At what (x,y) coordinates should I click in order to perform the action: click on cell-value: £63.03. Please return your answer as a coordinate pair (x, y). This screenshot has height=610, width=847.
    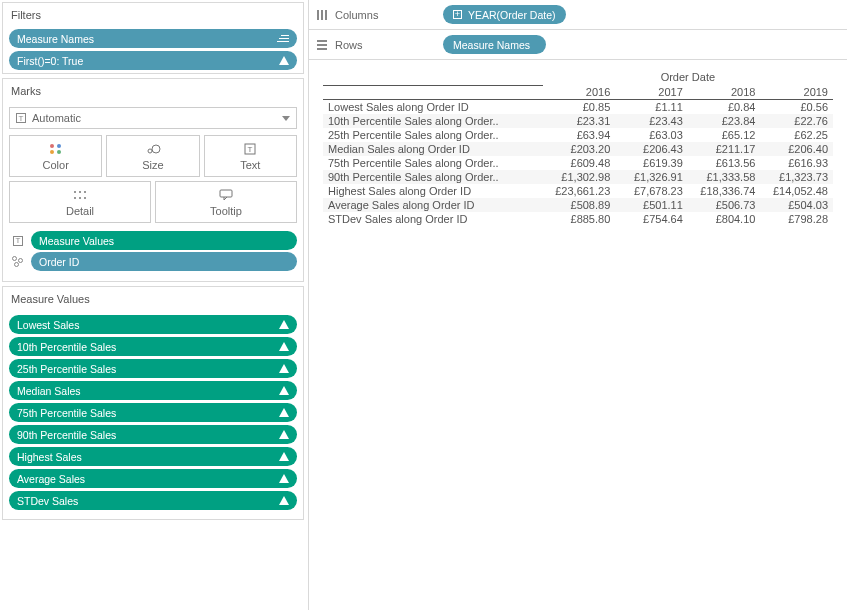
    Looking at the image, I should click on (652, 135).